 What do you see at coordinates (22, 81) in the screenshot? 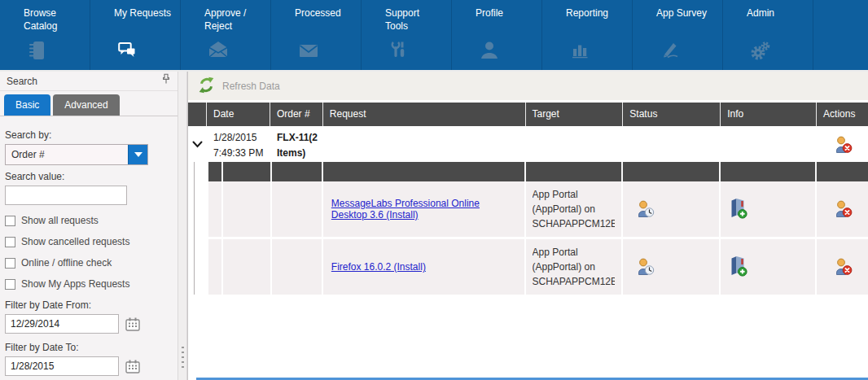
I see `search-panel-title: Search` at bounding box center [22, 81].